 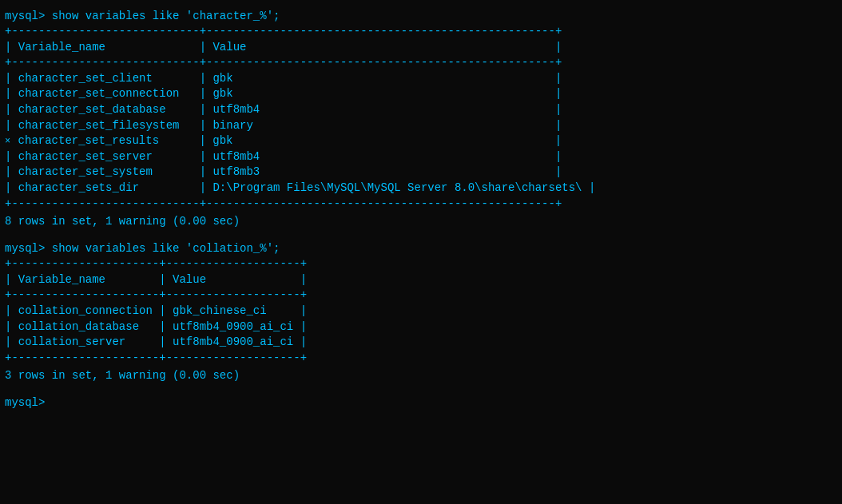 I want to click on table2-row: | collation_database | utf8mb4_0900_ai_c…, so click(x=421, y=327).